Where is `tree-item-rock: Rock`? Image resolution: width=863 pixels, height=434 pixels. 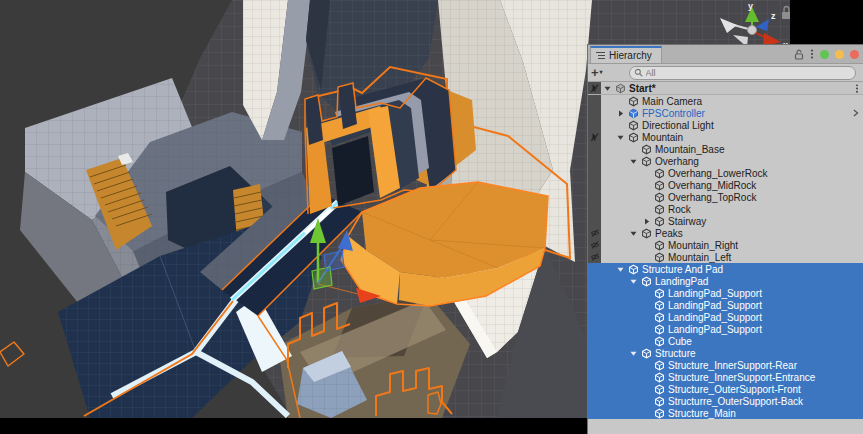
tree-item-rock: Rock is located at coordinates (726, 209).